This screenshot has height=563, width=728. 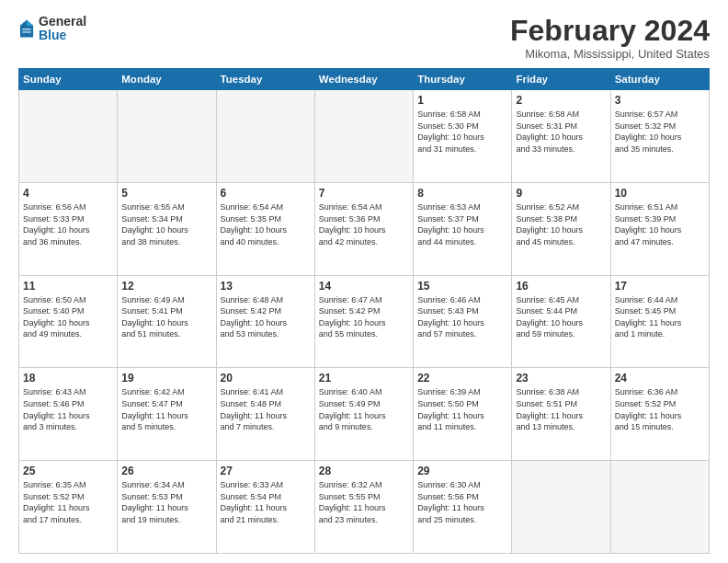 I want to click on day-info: Sunrise: 6:47 AM Sunset: 5:42 PM Dayligh…, so click(x=364, y=317).